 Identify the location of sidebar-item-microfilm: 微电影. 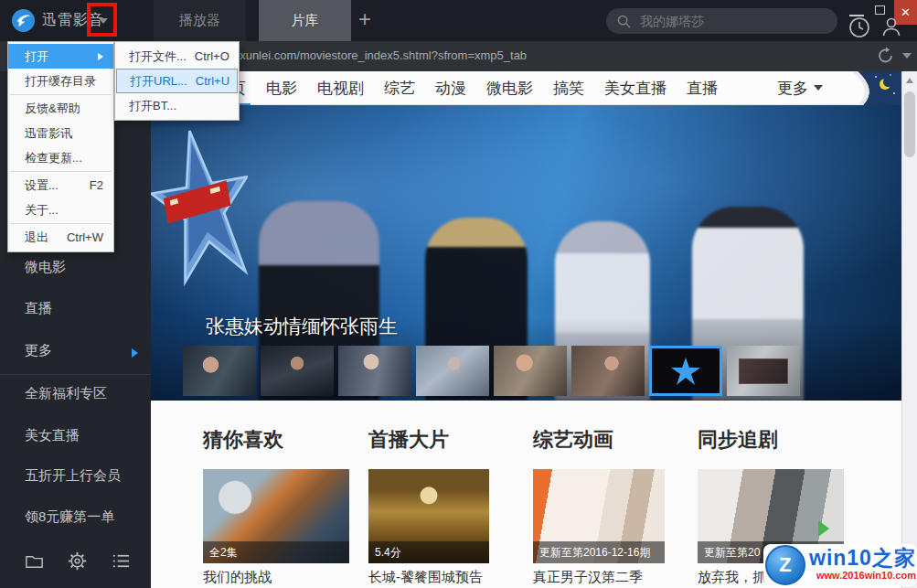
(46, 267).